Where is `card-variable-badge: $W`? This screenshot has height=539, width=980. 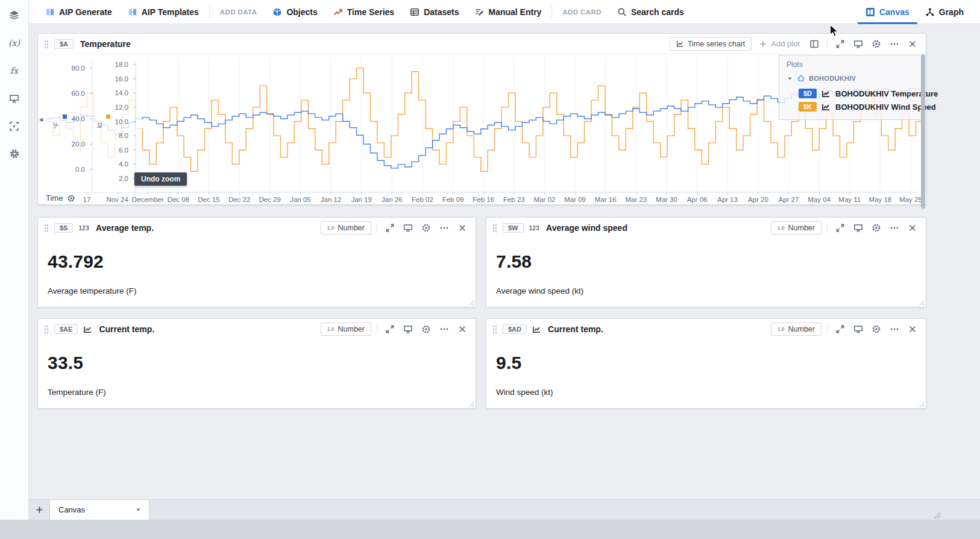 card-variable-badge: $W is located at coordinates (514, 228).